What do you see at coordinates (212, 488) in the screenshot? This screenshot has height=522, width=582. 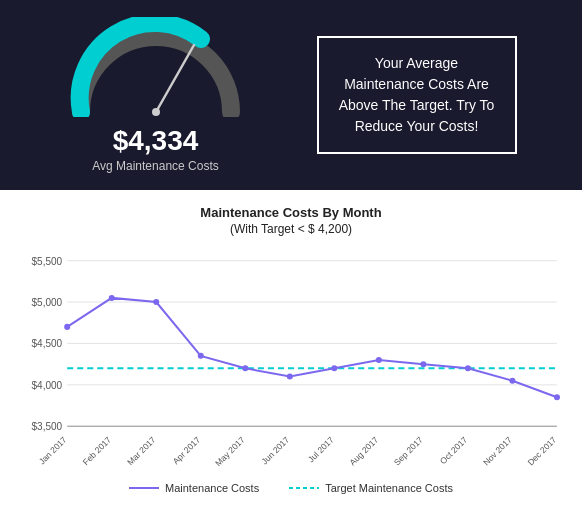 I see `legend-label-maintenance: Maintenance Costs` at bounding box center [212, 488].